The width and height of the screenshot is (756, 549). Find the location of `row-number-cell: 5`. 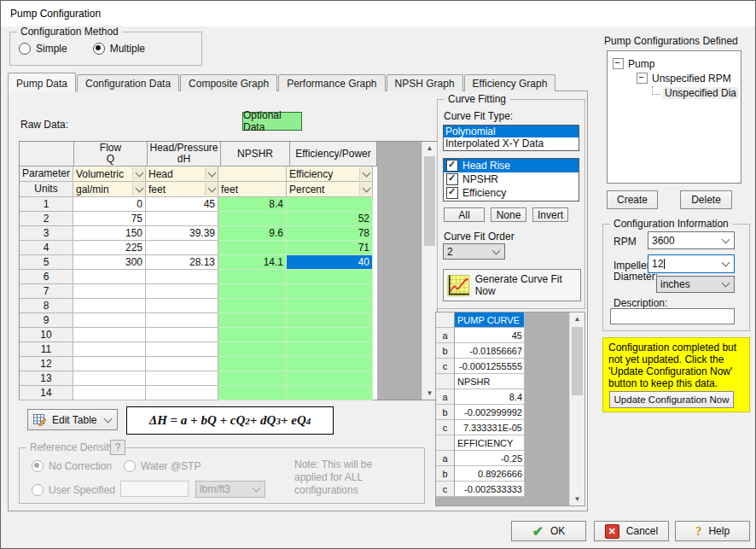

row-number-cell: 5 is located at coordinates (46, 263).